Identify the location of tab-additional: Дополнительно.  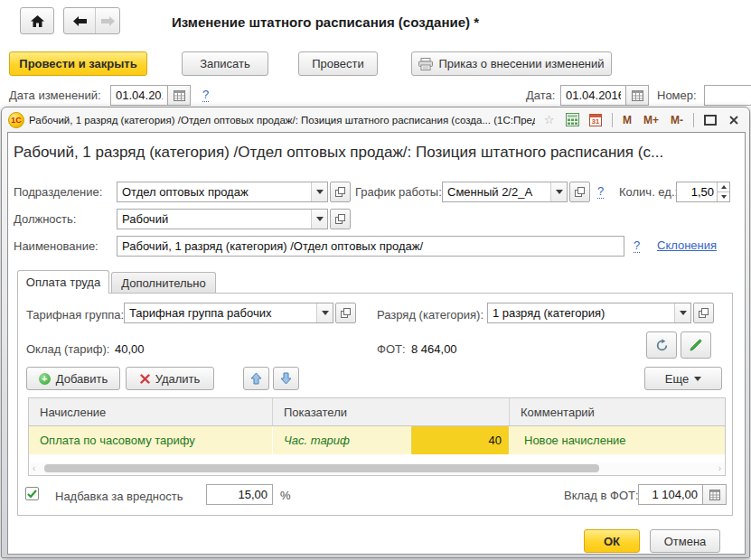
(164, 283).